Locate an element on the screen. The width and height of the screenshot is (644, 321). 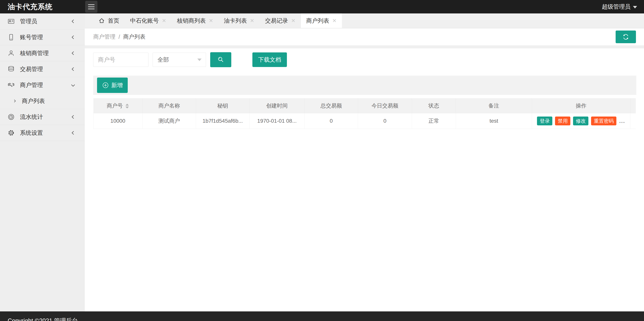
refresh-button is located at coordinates (626, 37).